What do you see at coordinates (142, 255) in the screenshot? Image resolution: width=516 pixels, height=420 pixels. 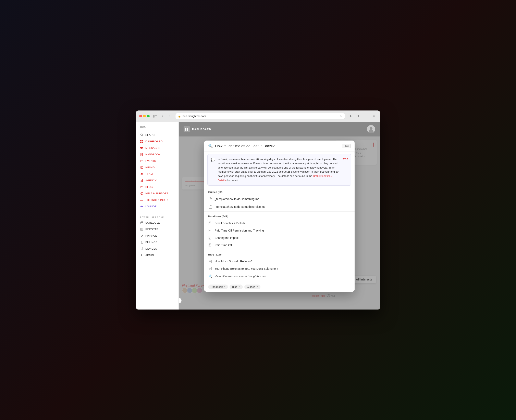 I see `admin-icon` at bounding box center [142, 255].